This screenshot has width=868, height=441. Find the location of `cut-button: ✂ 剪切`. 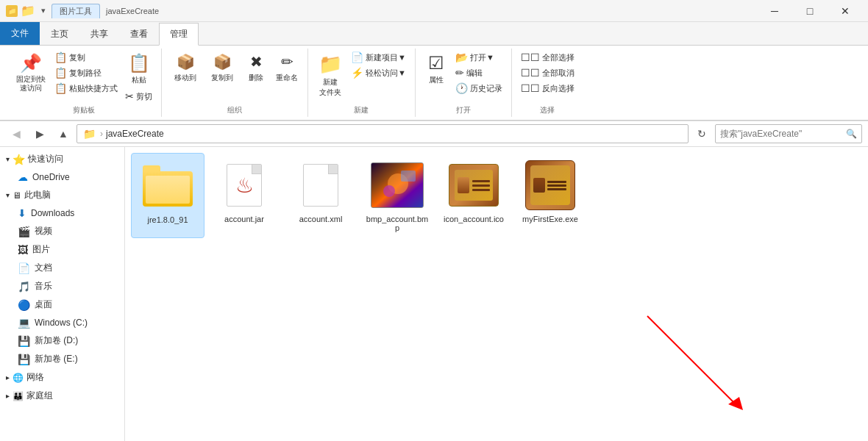

cut-button: ✂ 剪切 is located at coordinates (138, 96).